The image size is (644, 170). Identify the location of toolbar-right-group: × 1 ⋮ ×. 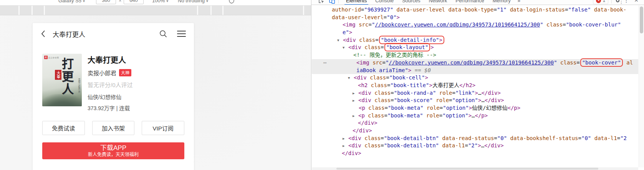
(617, 2).